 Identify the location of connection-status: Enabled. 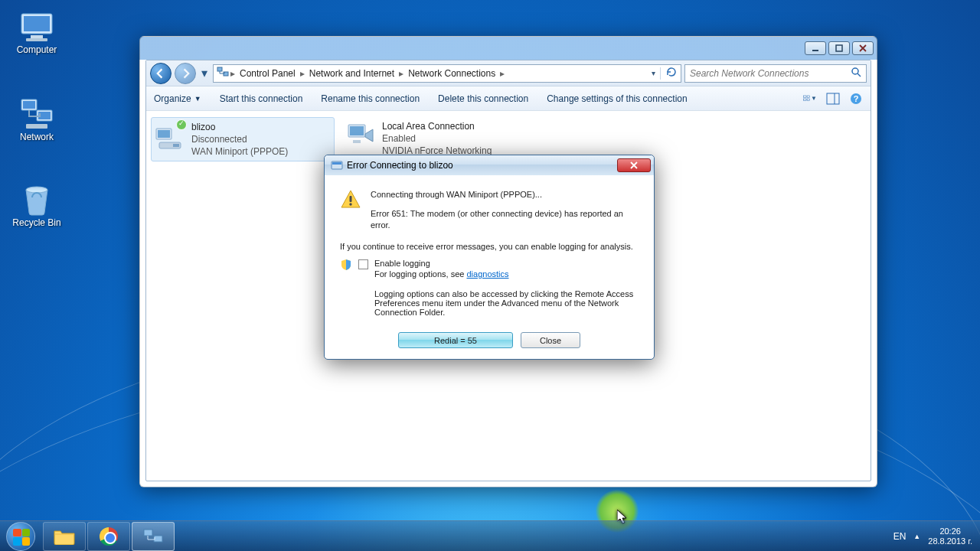
(452, 139).